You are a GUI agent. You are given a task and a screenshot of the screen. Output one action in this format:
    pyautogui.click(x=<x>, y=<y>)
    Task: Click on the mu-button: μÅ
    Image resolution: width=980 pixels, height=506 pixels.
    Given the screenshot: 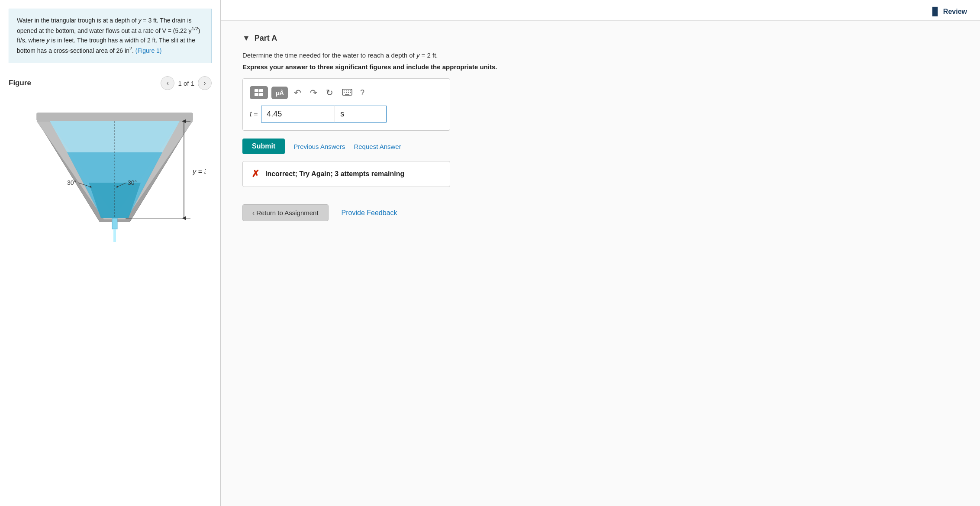 What is the action you would take?
    pyautogui.click(x=280, y=93)
    